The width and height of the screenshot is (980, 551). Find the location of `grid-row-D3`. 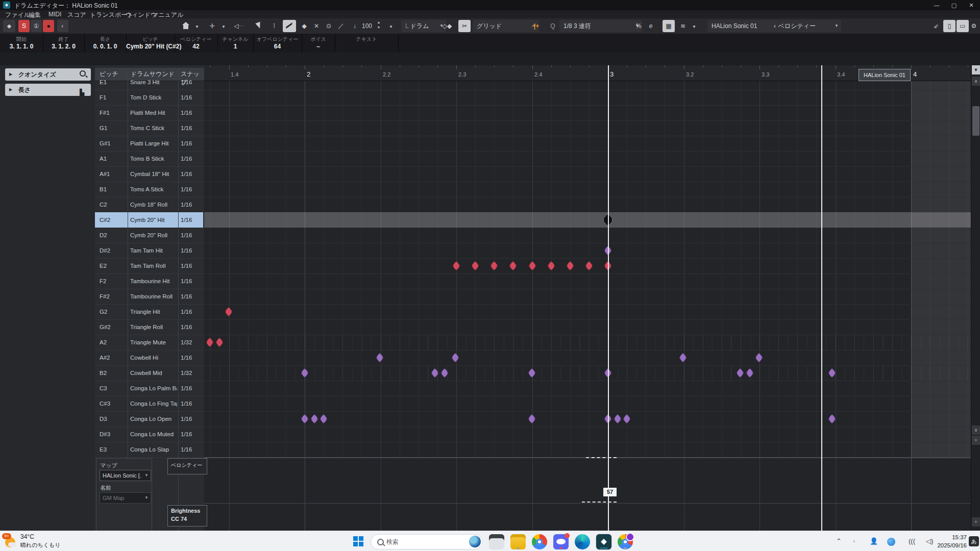

grid-row-D3 is located at coordinates (587, 419).